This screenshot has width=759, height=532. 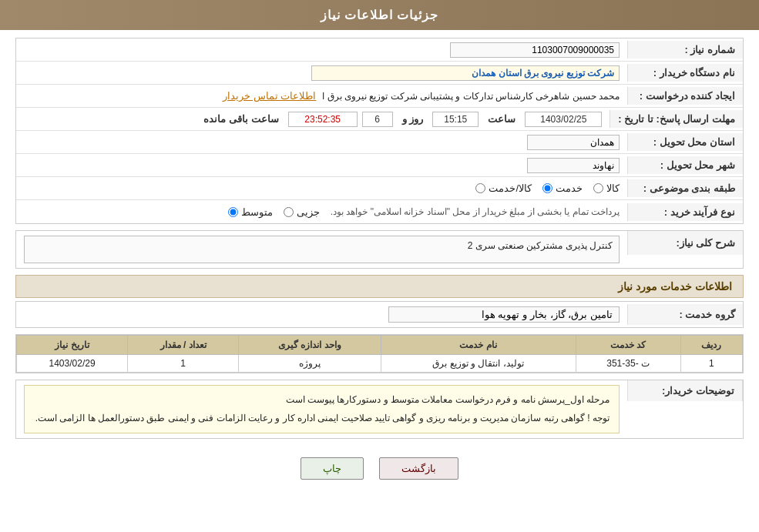 What do you see at coordinates (379, 50) in the screenshot?
I see `shomara-niaz-row: شماره نیاز :` at bounding box center [379, 50].